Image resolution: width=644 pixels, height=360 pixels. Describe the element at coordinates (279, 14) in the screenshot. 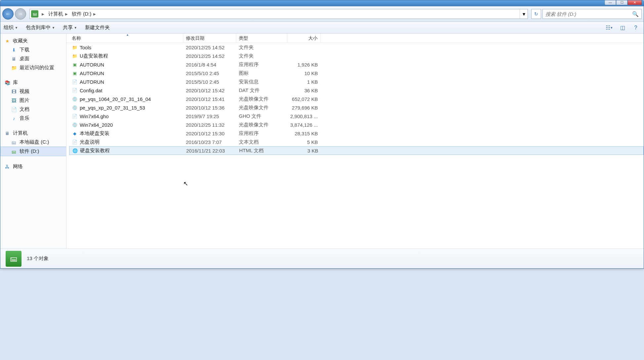

I see `address-bar: 🖴 ▶ 计算机▶ 软件 (D:)▶ ▾` at that location.